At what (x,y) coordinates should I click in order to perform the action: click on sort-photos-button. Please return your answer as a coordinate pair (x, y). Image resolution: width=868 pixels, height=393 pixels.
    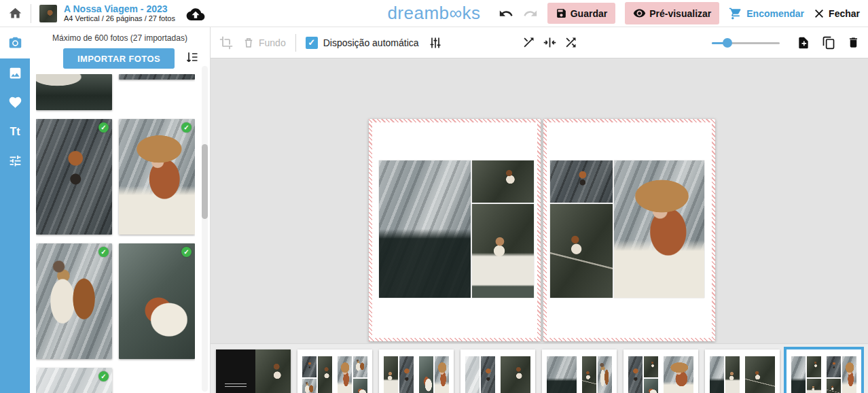
    Looking at the image, I should click on (192, 57).